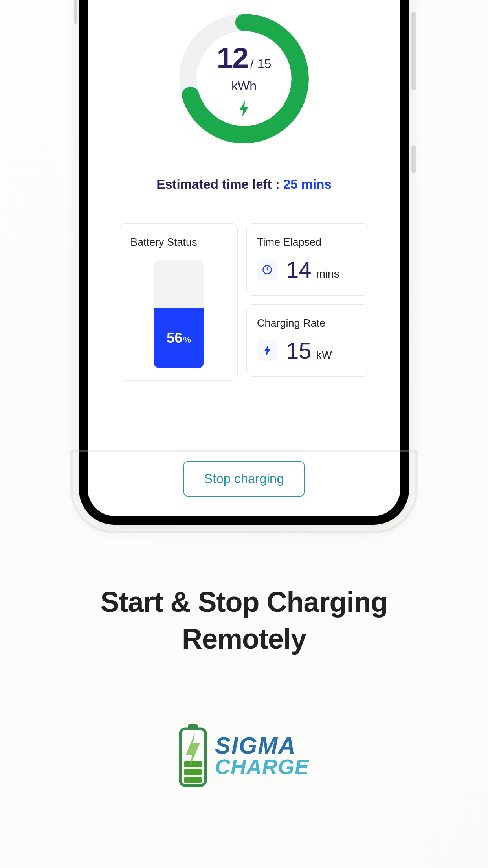 The width and height of the screenshot is (488, 868). What do you see at coordinates (179, 338) in the screenshot?
I see `battery-fill: 56%` at bounding box center [179, 338].